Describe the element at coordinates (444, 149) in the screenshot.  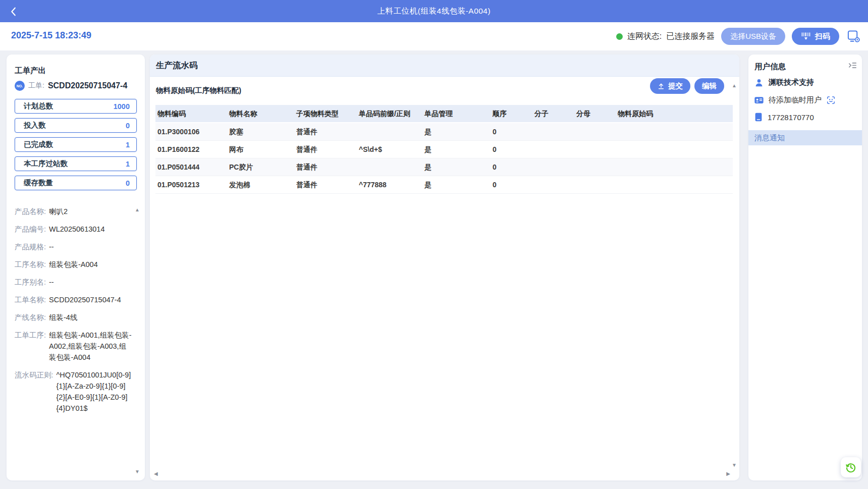
I see `table-row: 01.P1600122 网布 普通件 ^S\d+$ 是 0` at that location.